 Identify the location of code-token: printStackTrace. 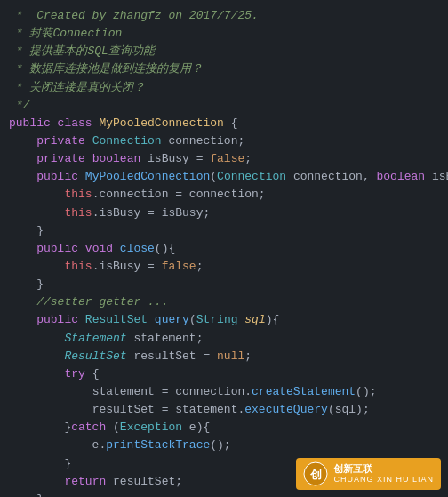
(158, 445).